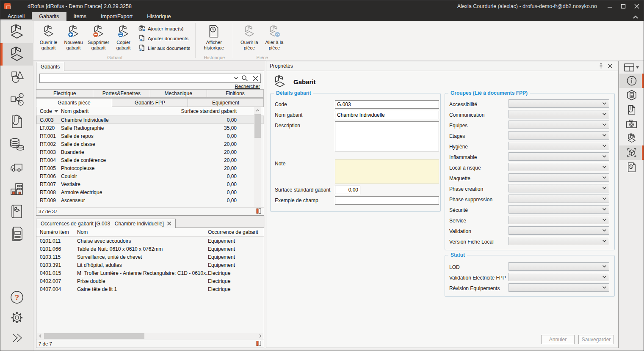  What do you see at coordinates (623, 6) in the screenshot?
I see `maximize-button` at bounding box center [623, 6].